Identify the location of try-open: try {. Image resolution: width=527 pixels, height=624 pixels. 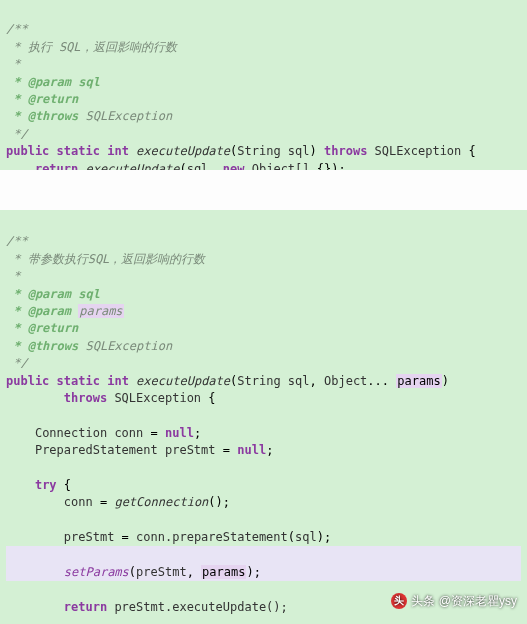
(38, 485).